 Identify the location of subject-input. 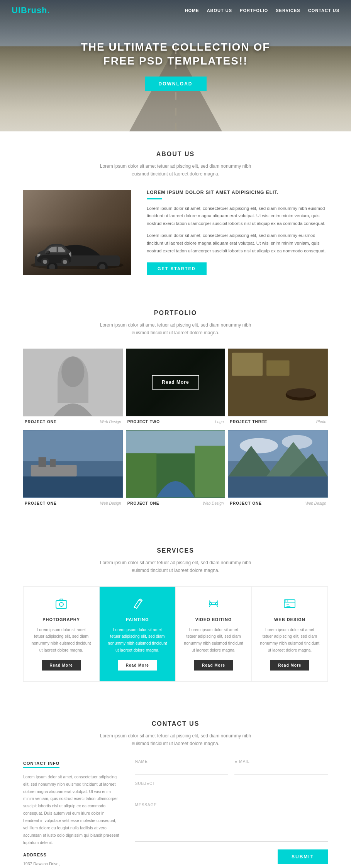
(232, 791).